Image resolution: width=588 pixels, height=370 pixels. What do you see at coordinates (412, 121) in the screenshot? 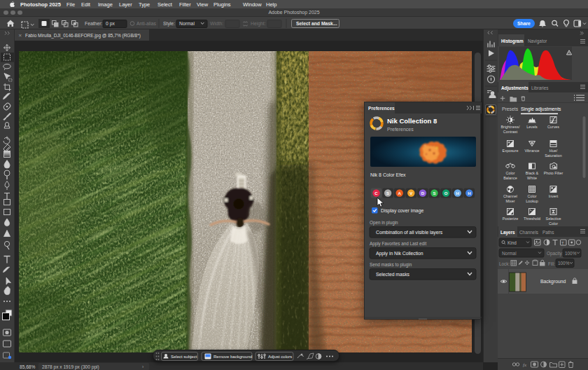
I see `svg-text: Nik Collection 8` at bounding box center [412, 121].